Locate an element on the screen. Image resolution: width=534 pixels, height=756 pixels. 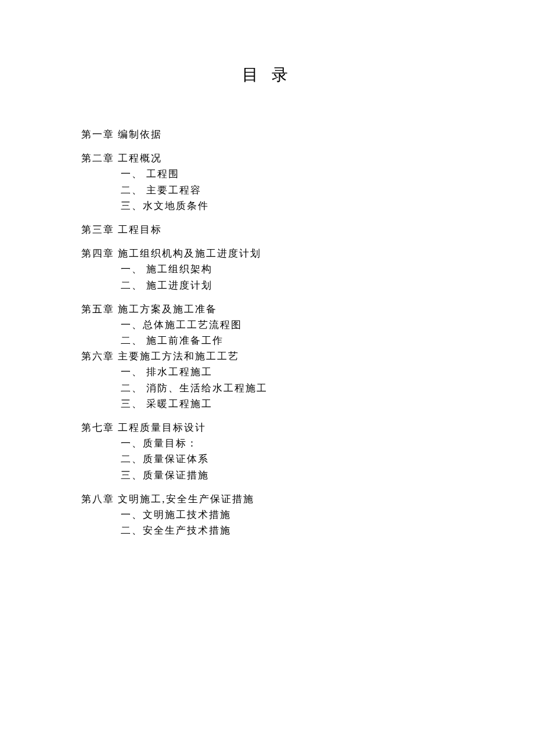
chapter-heading: 第六章 主要施工方法和施工工艺 is located at coordinates (267, 357).